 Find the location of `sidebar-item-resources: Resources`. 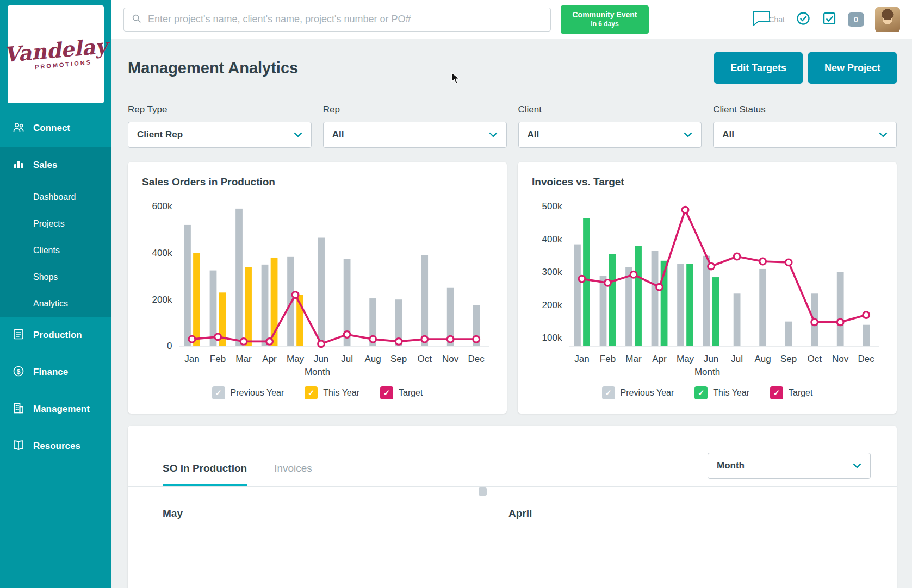

sidebar-item-resources: Resources is located at coordinates (55, 446).